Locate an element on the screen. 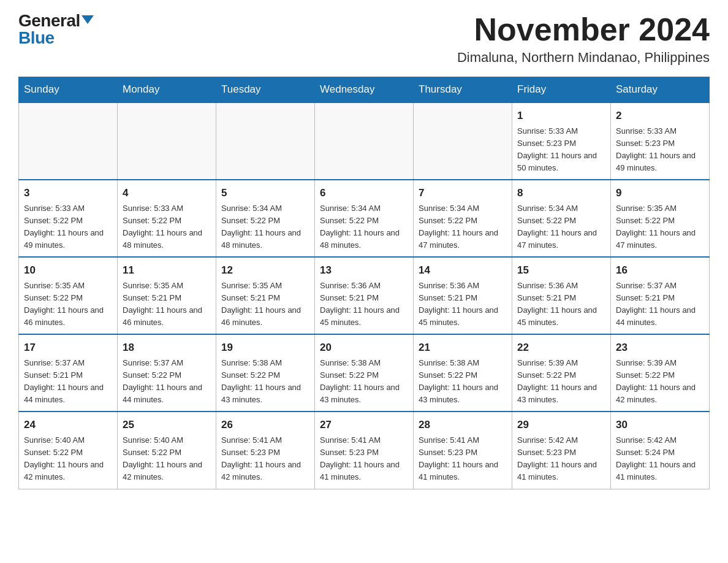  calendar-cell: 23Sunrise: 5:39 AMSunset: 5:22 PMDayligh… is located at coordinates (661, 373).